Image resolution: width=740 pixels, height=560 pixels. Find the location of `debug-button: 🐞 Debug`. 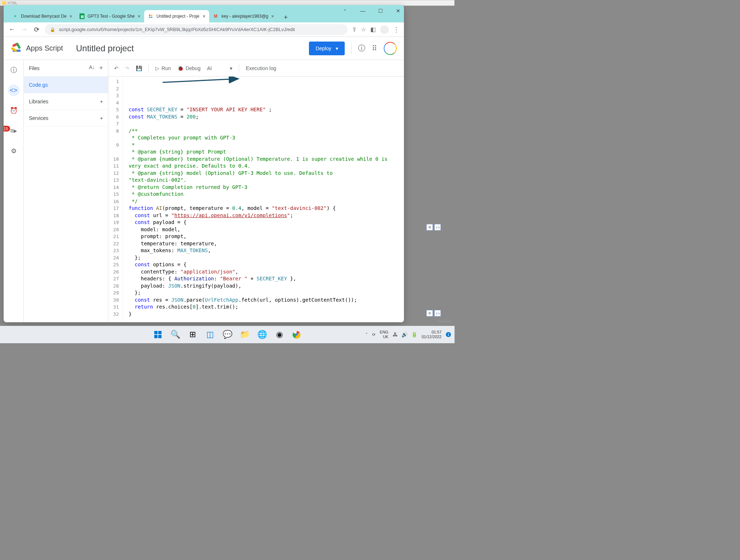

debug-button: 🐞 Debug is located at coordinates (189, 68).